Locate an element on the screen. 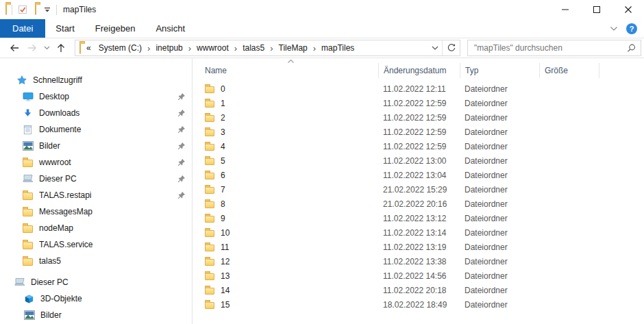  sidebar-item-dieser-pc-pinned: Dieser PC is located at coordinates (96, 179).